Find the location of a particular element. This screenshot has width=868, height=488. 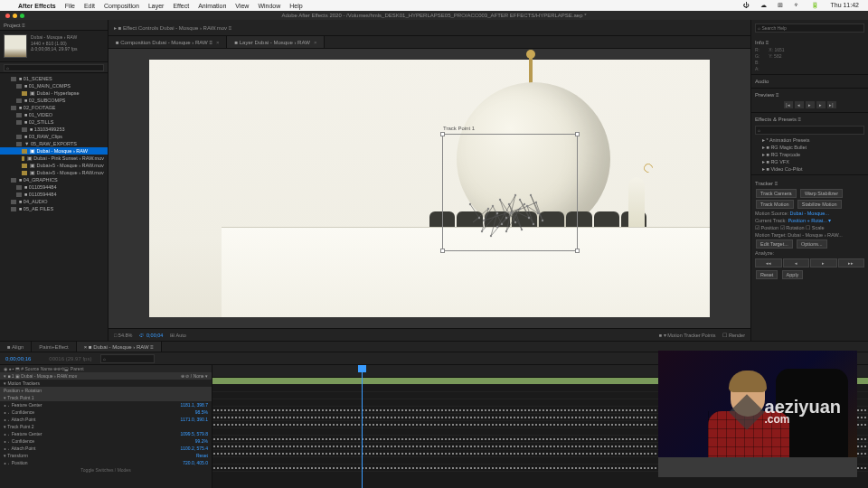

edit-target-button: Edit Target... is located at coordinates (774, 244).